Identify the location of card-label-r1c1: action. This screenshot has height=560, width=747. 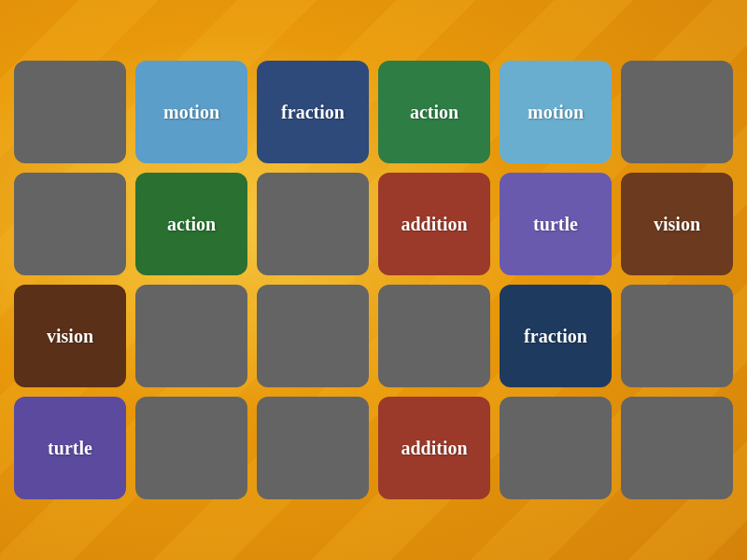
(191, 224).